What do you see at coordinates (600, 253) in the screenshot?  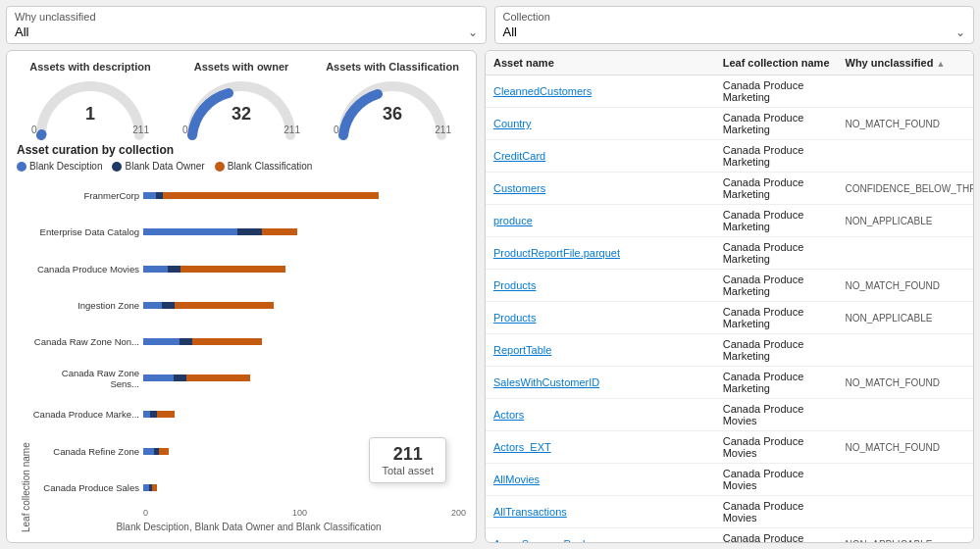 I see `cell-asset-name: ProductReportFile.parquet` at bounding box center [600, 253].